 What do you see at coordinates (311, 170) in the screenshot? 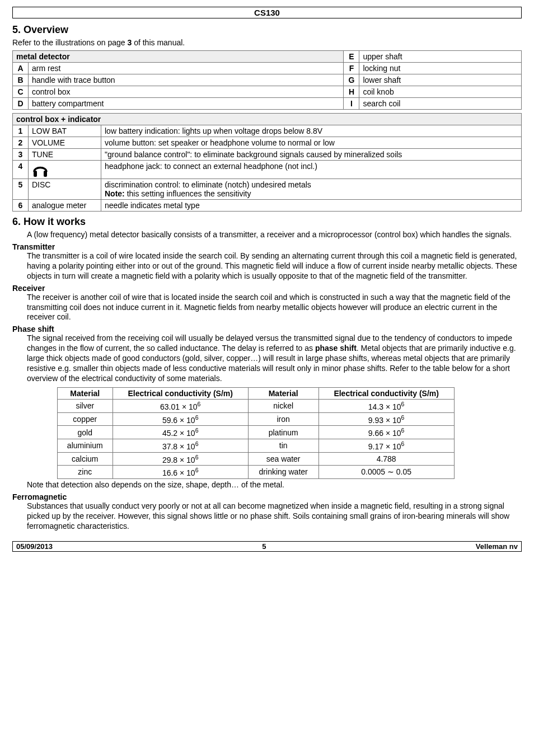
I see `ctrl-desc: headphone jack: to connect an external h…` at bounding box center [311, 170].